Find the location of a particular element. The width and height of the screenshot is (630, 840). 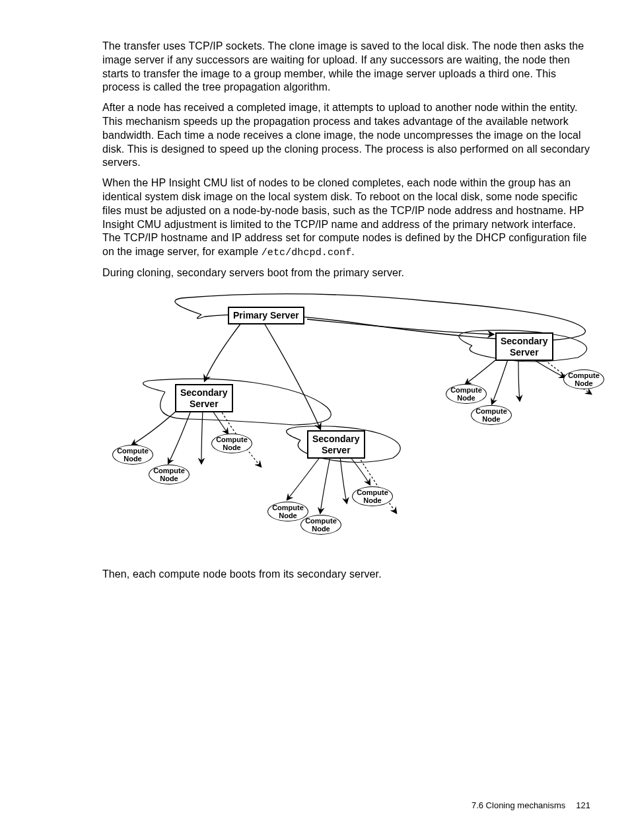

footer-section-label: 7.6 Cloning mechanisms is located at coordinates (518, 805).